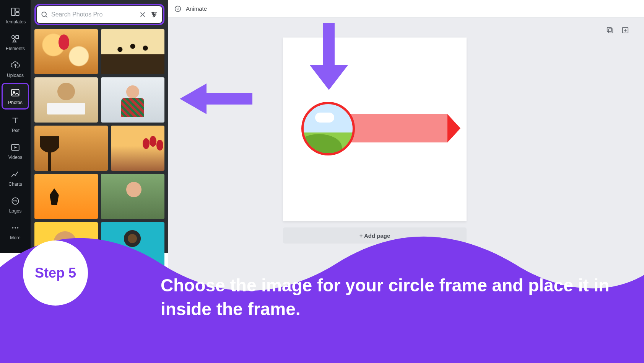 Image resolution: width=644 pixels, height=363 pixels. Describe the element at coordinates (178, 9) in the screenshot. I see `animate-icon` at that location.